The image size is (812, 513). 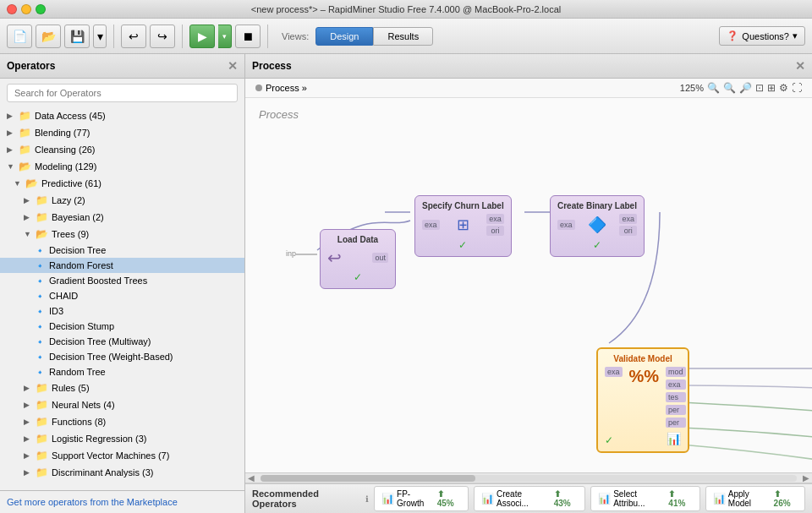 What do you see at coordinates (122, 116) in the screenshot?
I see `tree-item-data-access: ▶ 📁 Data Access (45)` at bounding box center [122, 116].